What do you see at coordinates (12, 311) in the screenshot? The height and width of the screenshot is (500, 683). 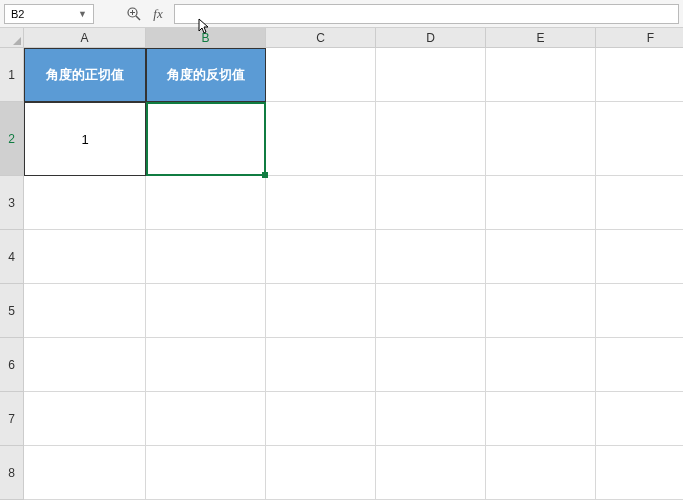 I see `row-header-5: 5` at bounding box center [12, 311].